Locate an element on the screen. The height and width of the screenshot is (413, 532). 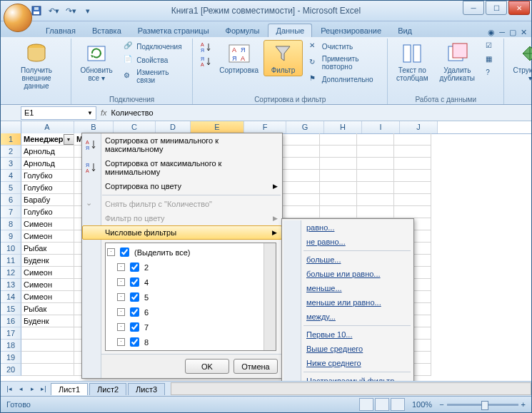
mdi-close-icon: ✕ is located at coordinates (524, 33).